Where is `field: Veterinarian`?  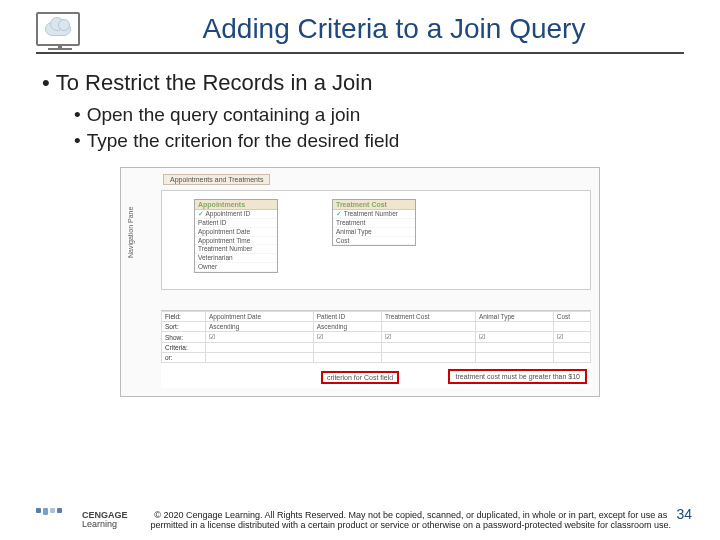
field: Veterinarian is located at coordinates (236, 258).